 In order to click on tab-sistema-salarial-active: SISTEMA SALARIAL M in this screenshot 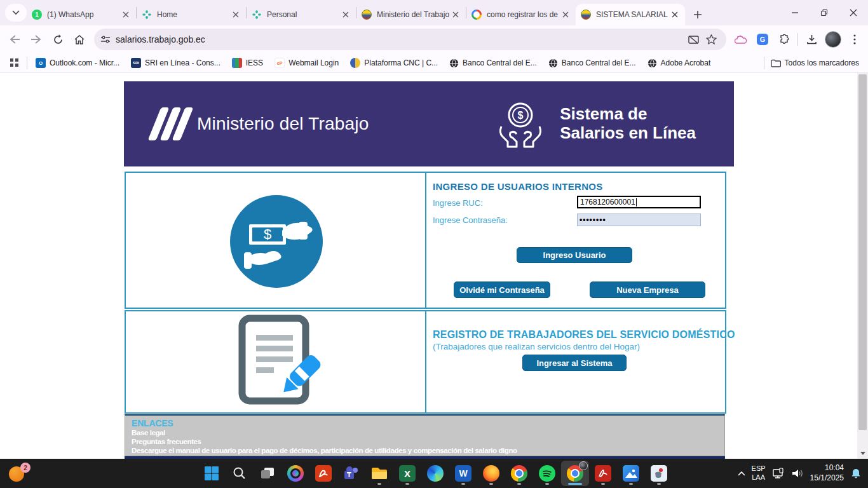, I will do `click(630, 15)`.